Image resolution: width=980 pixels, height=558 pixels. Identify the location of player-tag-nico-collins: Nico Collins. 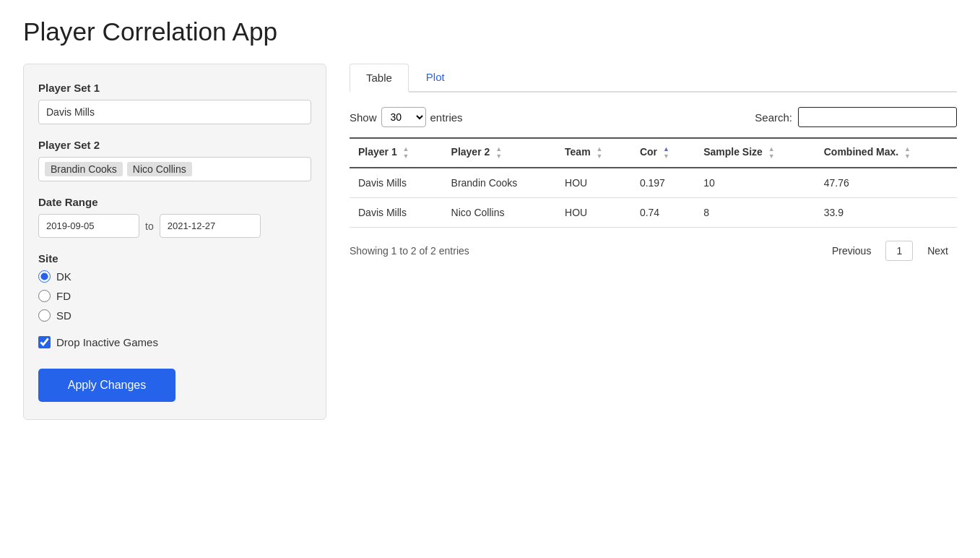
(160, 169).